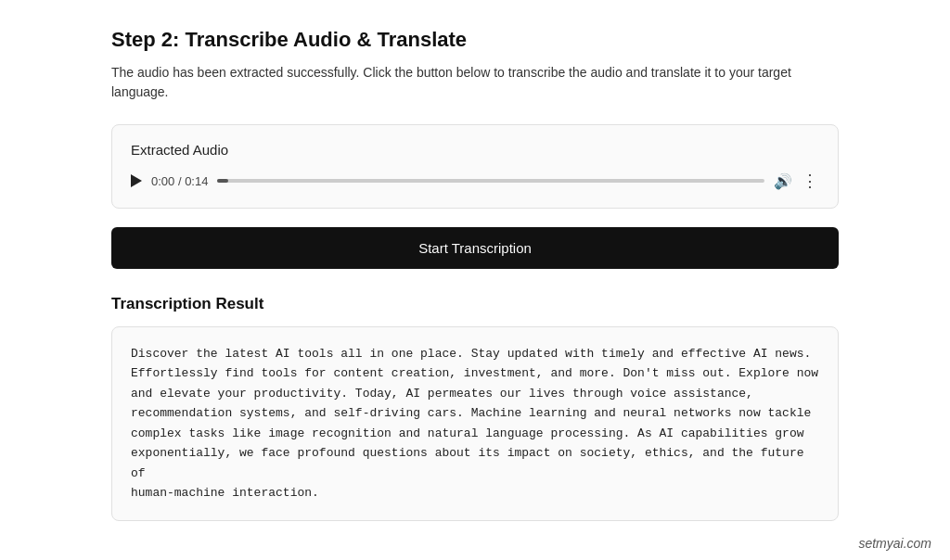 Image resolution: width=950 pixels, height=560 pixels. Describe the element at coordinates (475, 248) in the screenshot. I see `start-transcription-button: Start Transcription` at that location.